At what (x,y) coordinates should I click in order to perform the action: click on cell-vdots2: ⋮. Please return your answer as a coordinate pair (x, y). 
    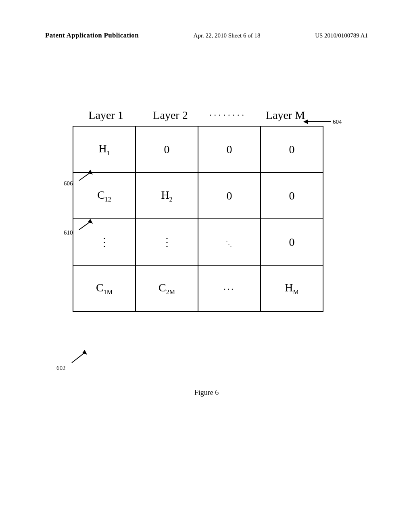
    Looking at the image, I should click on (167, 242).